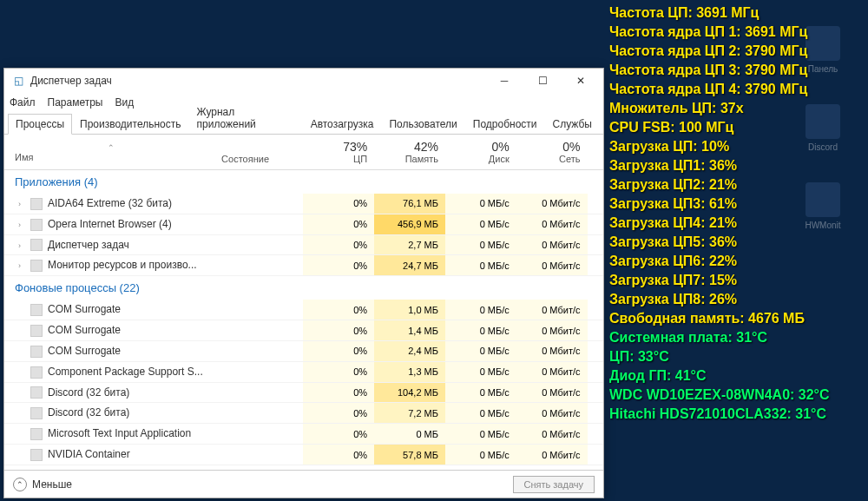 This screenshot has height=501, width=868. Describe the element at coordinates (410, 203) in the screenshot. I see `process-mem: 76,1 МБ` at that location.